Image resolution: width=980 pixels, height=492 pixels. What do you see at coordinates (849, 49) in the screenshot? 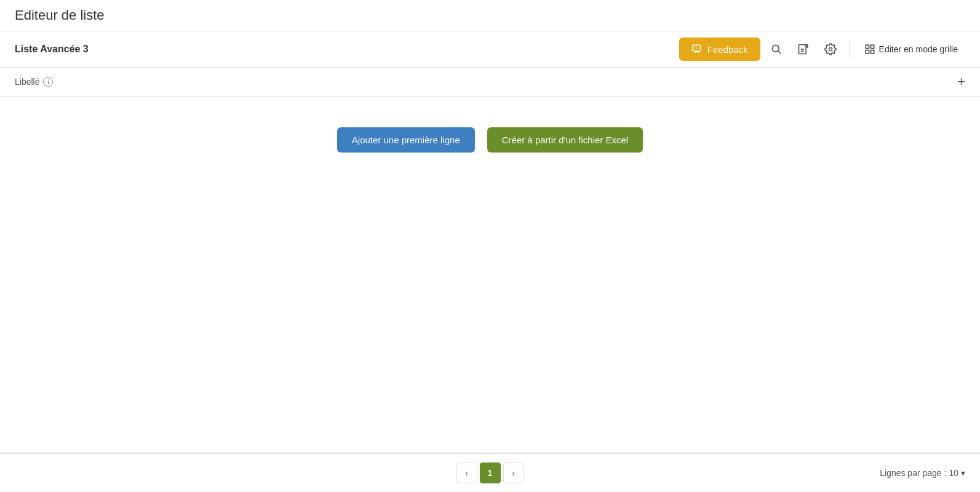
I see `toolbar-divider` at bounding box center [849, 49].